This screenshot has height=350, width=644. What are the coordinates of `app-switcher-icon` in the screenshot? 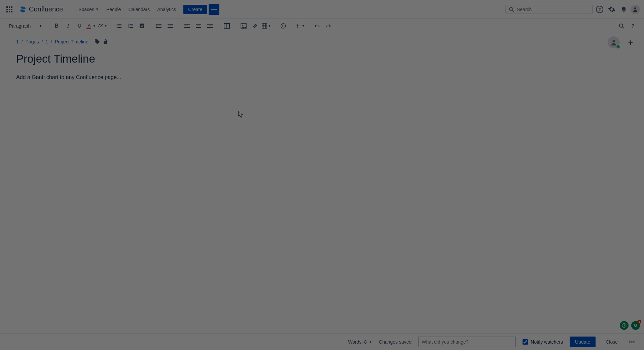 It's located at (9, 9).